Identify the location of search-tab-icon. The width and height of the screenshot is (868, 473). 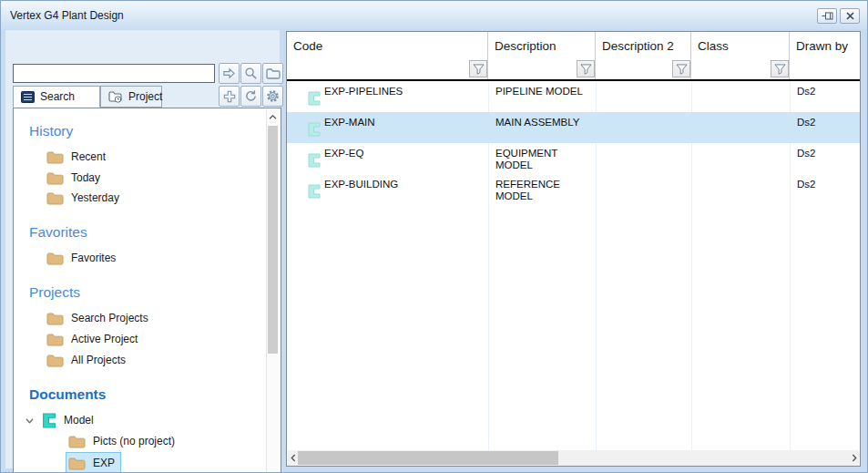
(27, 97).